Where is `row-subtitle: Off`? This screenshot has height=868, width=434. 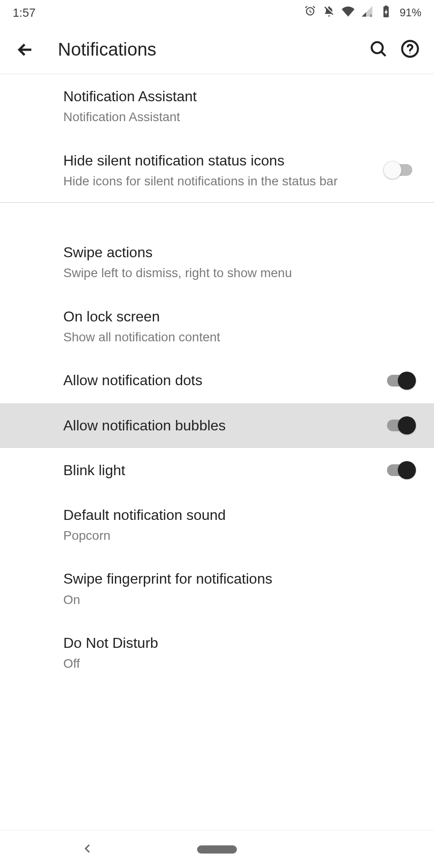 row-subtitle: Off is located at coordinates (240, 664).